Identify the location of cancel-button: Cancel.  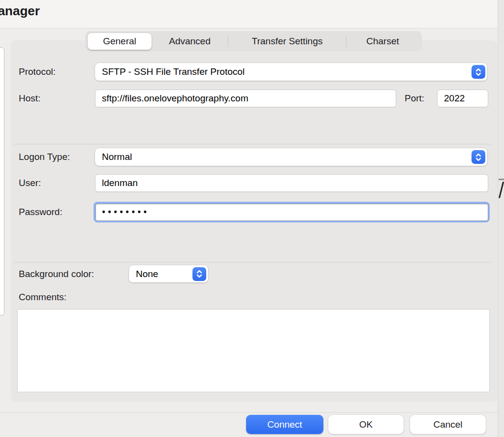
(448, 424).